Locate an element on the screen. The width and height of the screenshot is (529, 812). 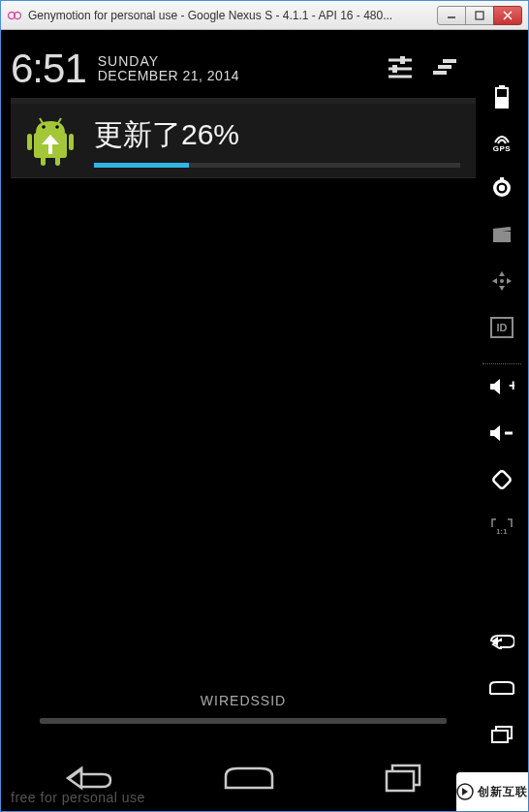
progress-bar-fill is located at coordinates (141, 165).